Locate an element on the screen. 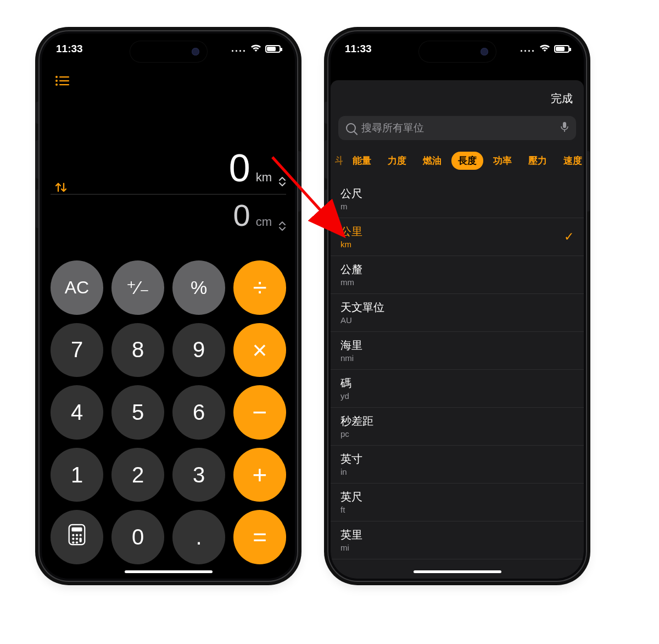 The height and width of the screenshot is (644, 659). primary-unit: km is located at coordinates (264, 177).